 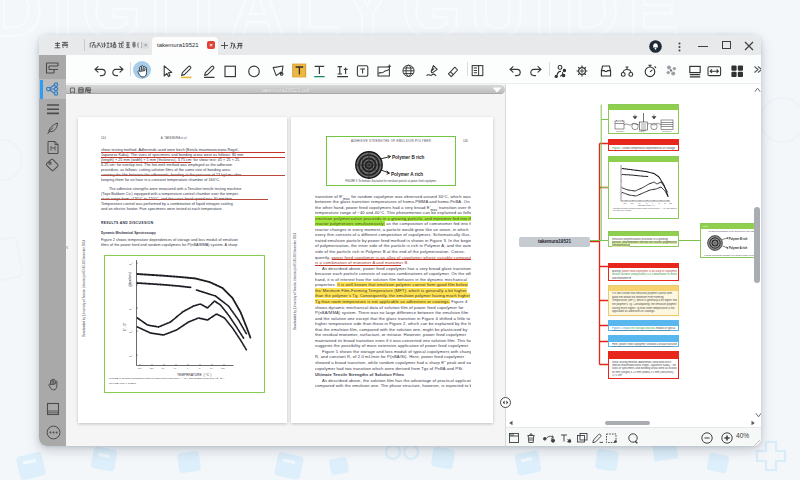 I want to click on svg-text: 10⁵, so click(x=131, y=356).